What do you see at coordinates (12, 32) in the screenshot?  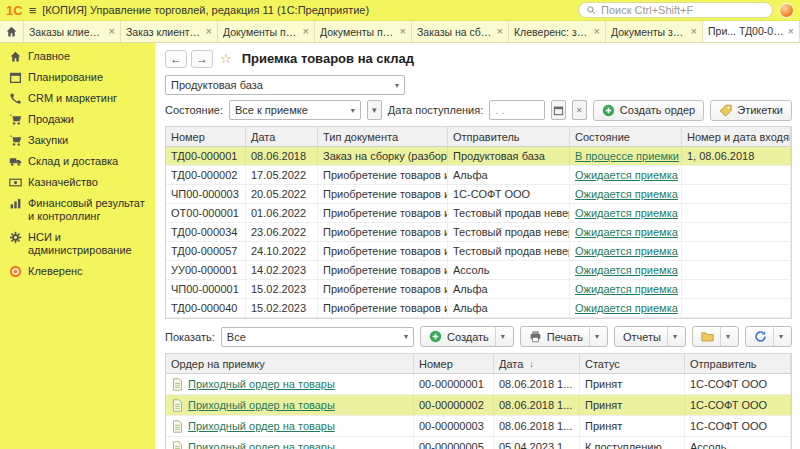 I see `home-tab` at bounding box center [12, 32].